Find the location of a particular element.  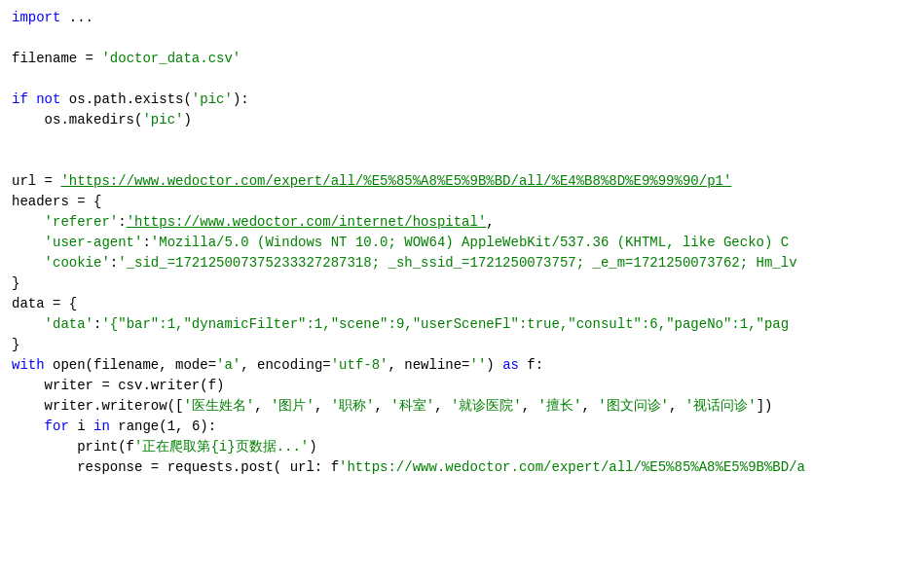

code-token: if is located at coordinates (23, 99).